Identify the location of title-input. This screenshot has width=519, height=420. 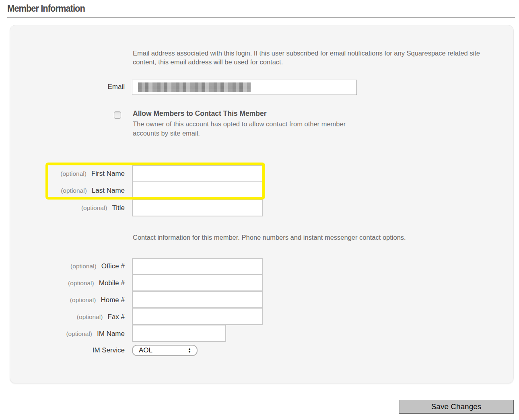
(197, 208).